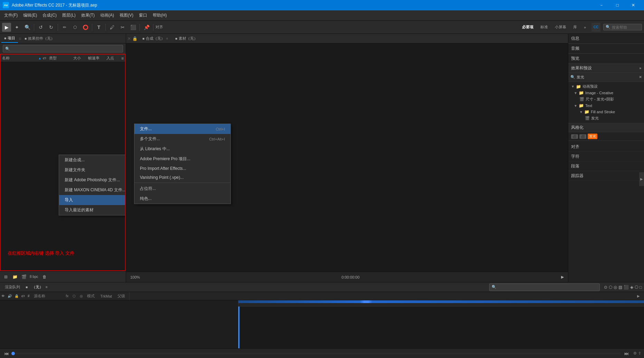 The height and width of the screenshot is (358, 644). Describe the element at coordinates (635, 354) in the screenshot. I see `status-settings-icon: ⚙` at that location.